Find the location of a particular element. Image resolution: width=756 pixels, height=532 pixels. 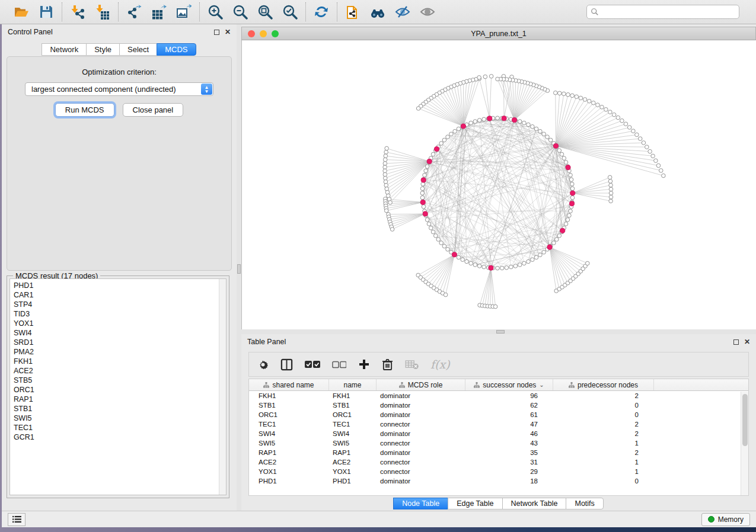

vertical-splitter is located at coordinates (239, 268).